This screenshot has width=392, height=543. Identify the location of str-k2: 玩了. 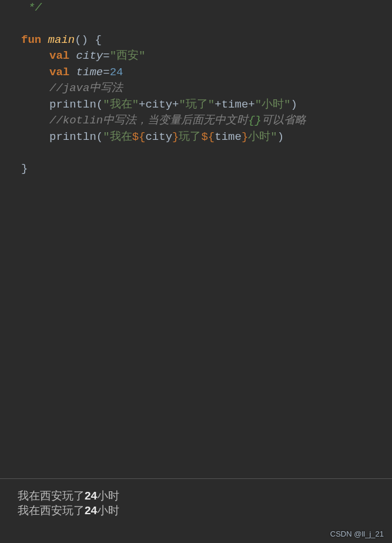
(190, 137).